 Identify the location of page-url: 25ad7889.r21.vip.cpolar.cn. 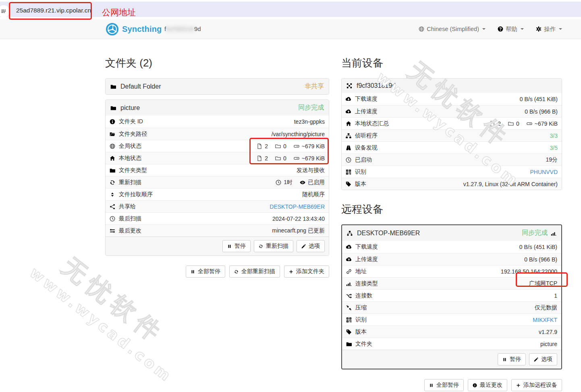
(54, 10).